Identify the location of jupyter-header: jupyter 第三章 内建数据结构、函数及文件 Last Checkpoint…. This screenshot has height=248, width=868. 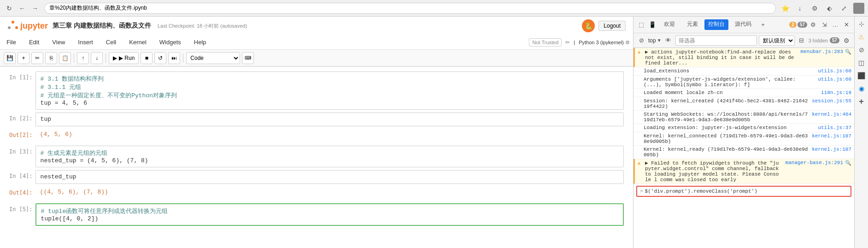
(317, 41).